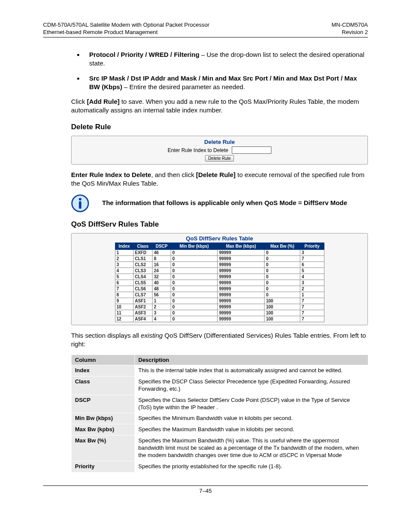 This screenshot has height=532, width=411. Describe the element at coordinates (143, 283) in the screenshot. I see `table-cell: CLS5` at that location.